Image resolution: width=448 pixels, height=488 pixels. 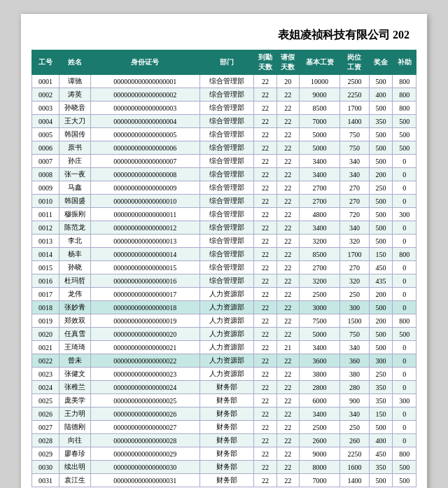 I want to click on table-cell: 0020, so click(x=46, y=335).